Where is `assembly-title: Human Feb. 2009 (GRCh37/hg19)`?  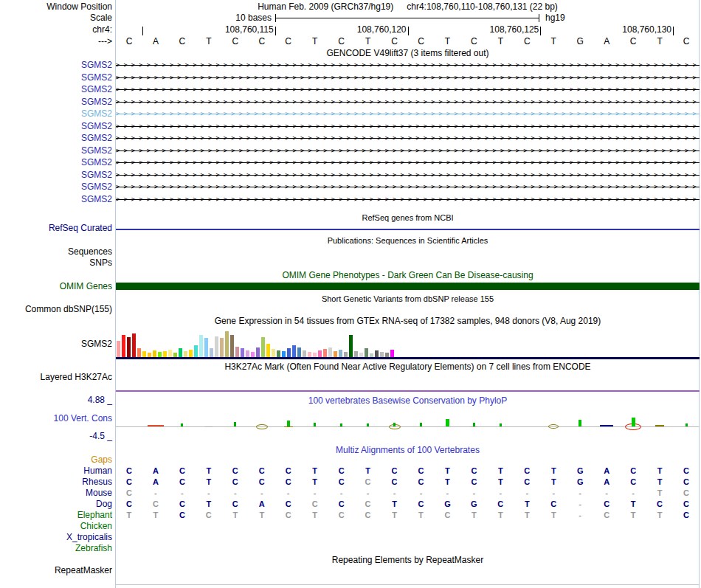 assembly-title: Human Feb. 2009 (GRCh37/hg19) is located at coordinates (325, 7).